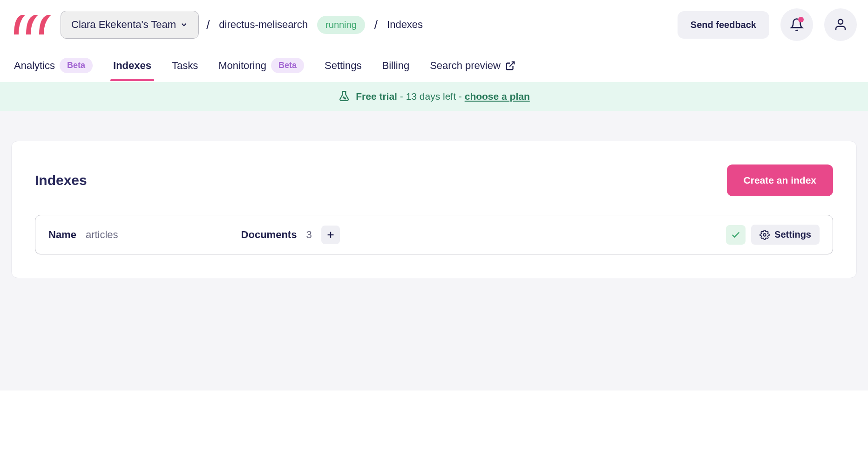  Describe the element at coordinates (724, 25) in the screenshot. I see `send-feedback-button: Send feedback` at that location.